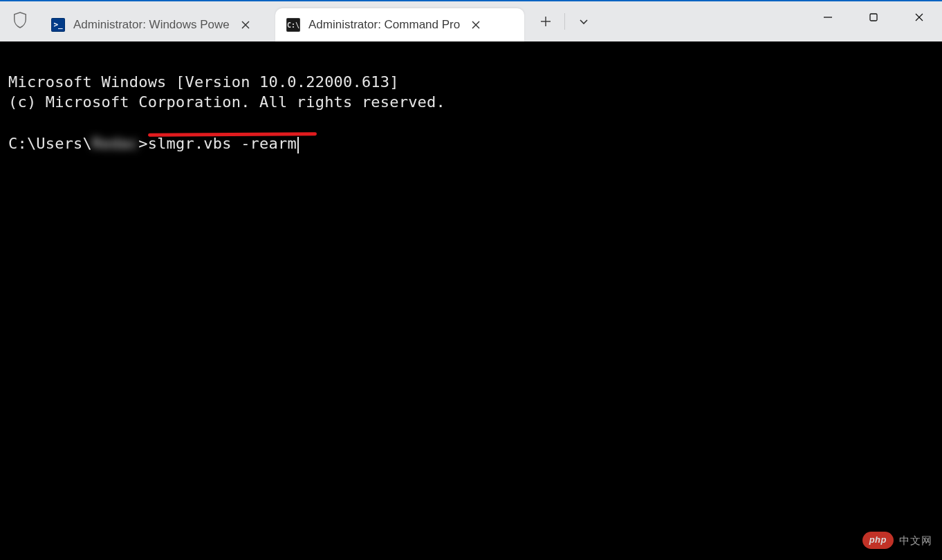 This screenshot has height=560, width=942. I want to click on prompt-suffix: >, so click(142, 144).